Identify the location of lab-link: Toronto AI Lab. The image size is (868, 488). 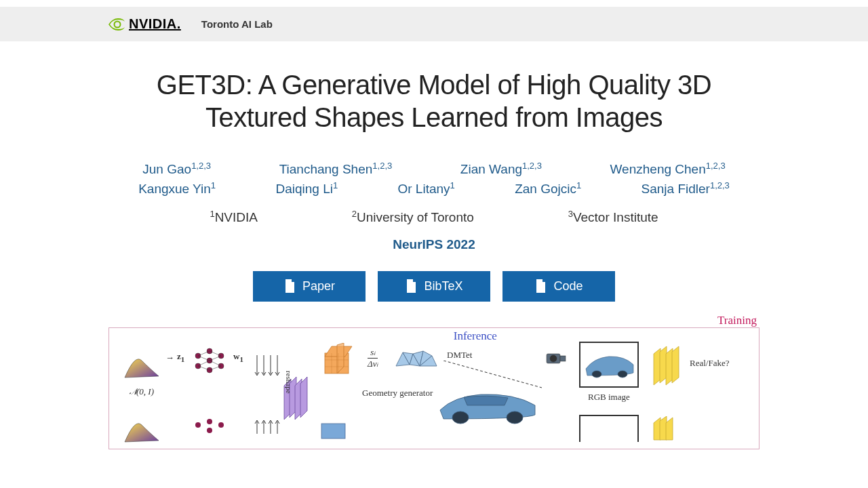
(237, 24).